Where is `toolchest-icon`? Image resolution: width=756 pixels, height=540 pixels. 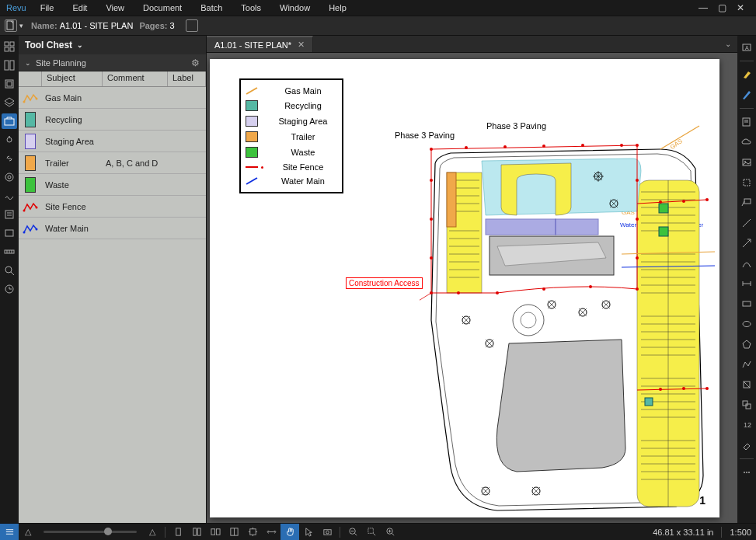 toolchest-icon is located at coordinates (9, 121).